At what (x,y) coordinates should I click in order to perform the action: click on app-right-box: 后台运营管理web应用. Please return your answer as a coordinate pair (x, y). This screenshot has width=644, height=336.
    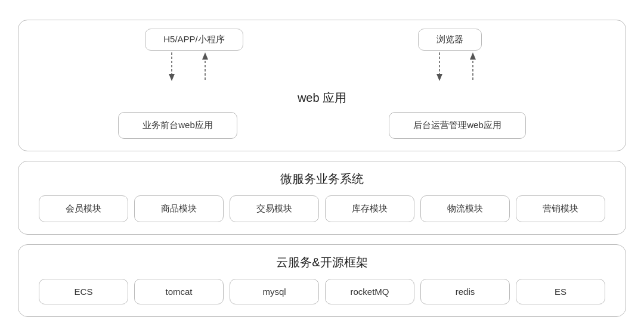
    Looking at the image, I should click on (457, 125).